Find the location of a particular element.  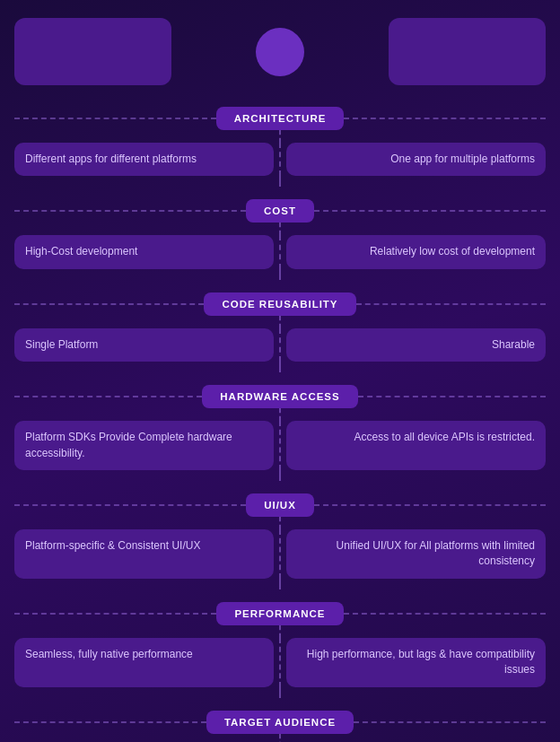

category-label-2: CODE REUSABILITY is located at coordinates (280, 304).